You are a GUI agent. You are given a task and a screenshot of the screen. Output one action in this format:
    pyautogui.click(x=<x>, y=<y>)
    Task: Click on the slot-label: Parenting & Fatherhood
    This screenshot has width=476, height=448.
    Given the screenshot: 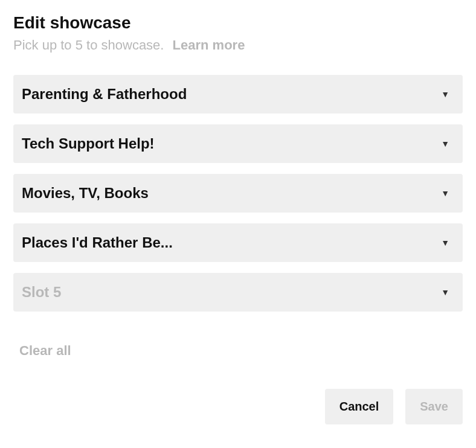 What is the action you would take?
    pyautogui.click(x=104, y=94)
    